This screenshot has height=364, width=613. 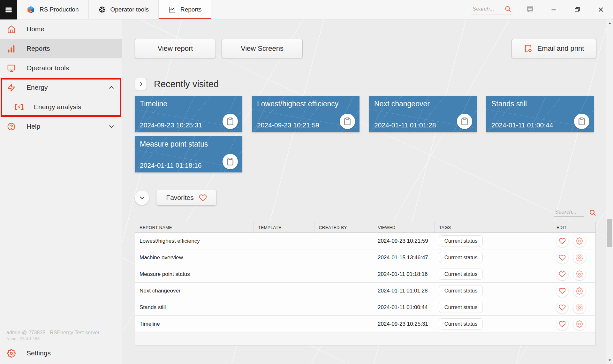 I want to click on restore-icon, so click(x=577, y=10).